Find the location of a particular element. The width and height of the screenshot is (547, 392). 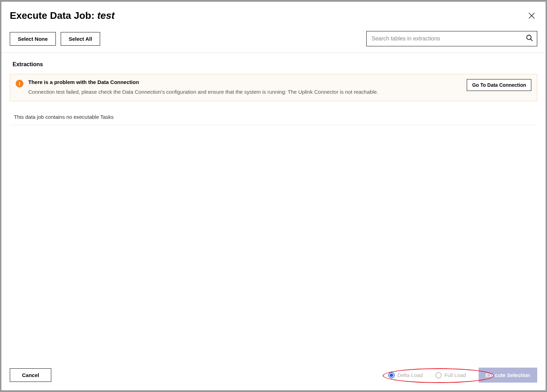

load-type-radio-group: Delta Load Full Load is located at coordinates (427, 375).